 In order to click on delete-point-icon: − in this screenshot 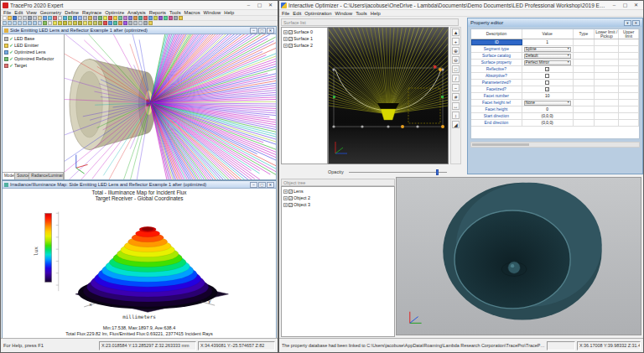, I will do `click(456, 87)`.